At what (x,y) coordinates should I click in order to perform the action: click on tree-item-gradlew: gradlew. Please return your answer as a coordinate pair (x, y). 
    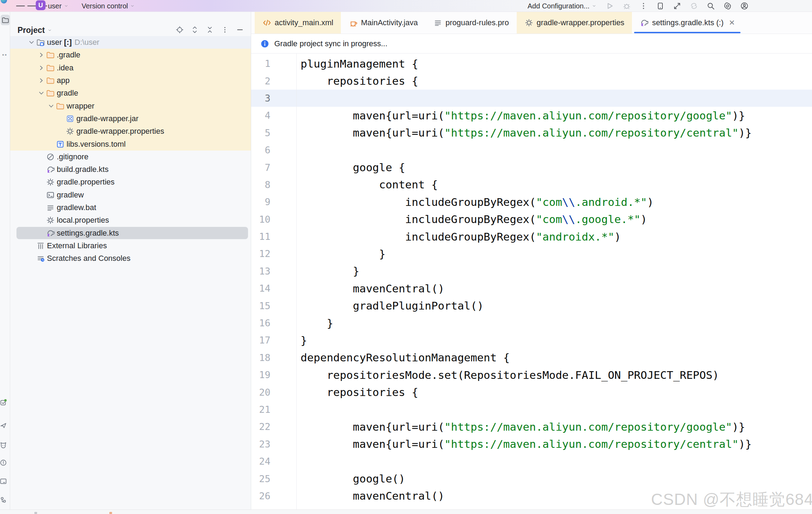
    Looking at the image, I should click on (130, 195).